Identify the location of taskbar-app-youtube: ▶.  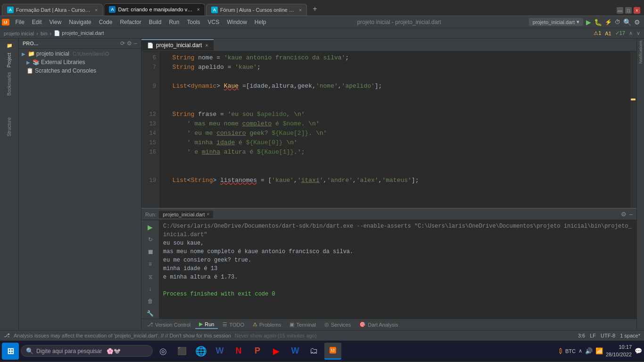
(276, 351).